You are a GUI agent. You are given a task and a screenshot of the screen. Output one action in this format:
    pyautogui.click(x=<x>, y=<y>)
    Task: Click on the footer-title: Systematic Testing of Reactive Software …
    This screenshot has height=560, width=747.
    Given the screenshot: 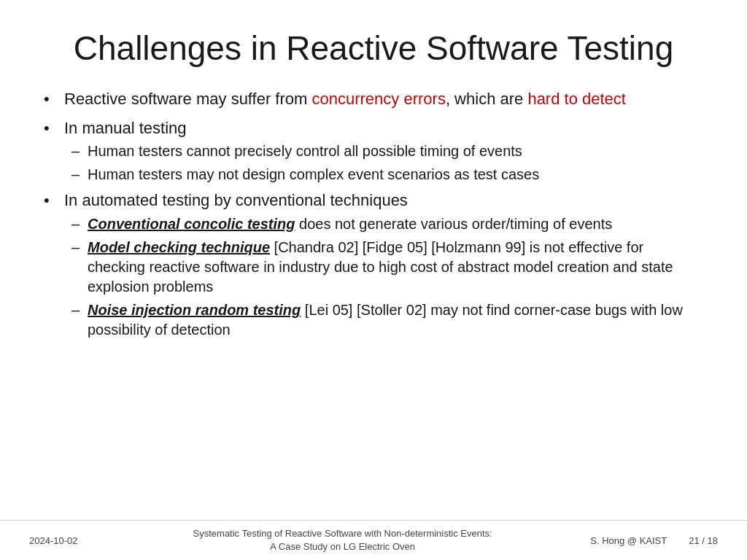 What is the action you would take?
    pyautogui.click(x=343, y=540)
    